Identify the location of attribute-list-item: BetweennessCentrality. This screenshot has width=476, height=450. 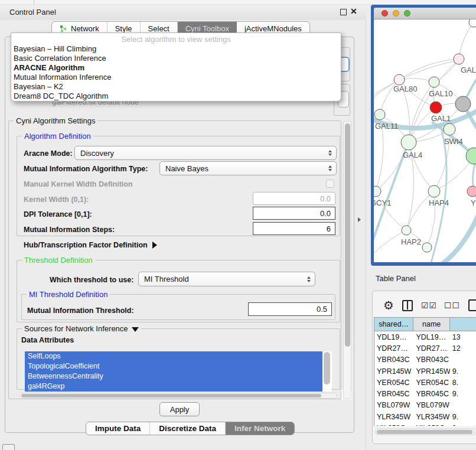
(174, 377).